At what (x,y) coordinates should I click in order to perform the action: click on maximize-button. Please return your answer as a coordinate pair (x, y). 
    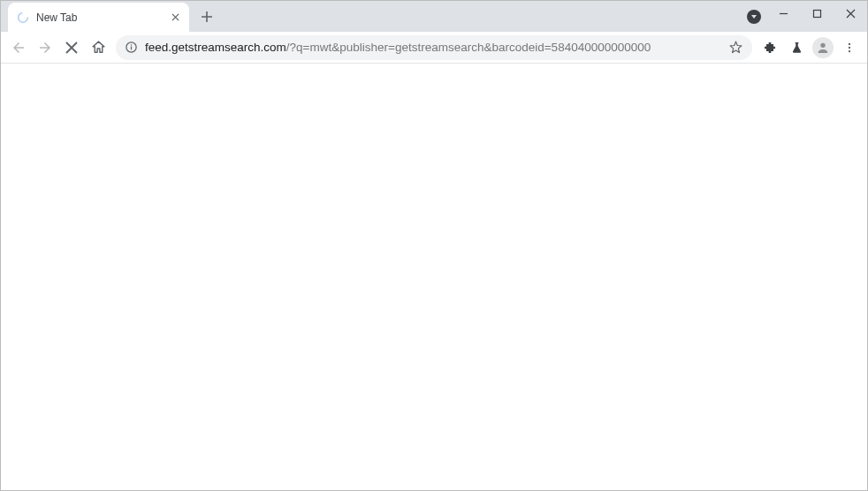
    Looking at the image, I should click on (817, 13).